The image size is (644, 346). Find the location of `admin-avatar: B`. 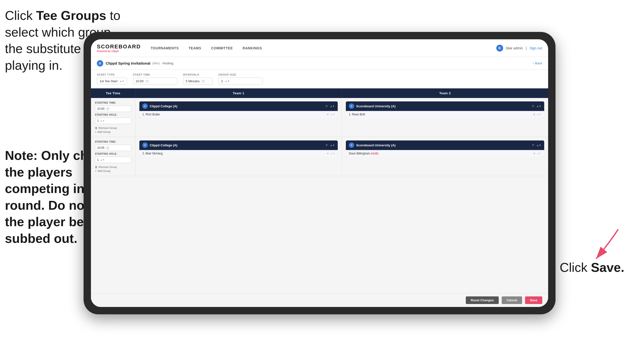

admin-avatar: B is located at coordinates (500, 48).